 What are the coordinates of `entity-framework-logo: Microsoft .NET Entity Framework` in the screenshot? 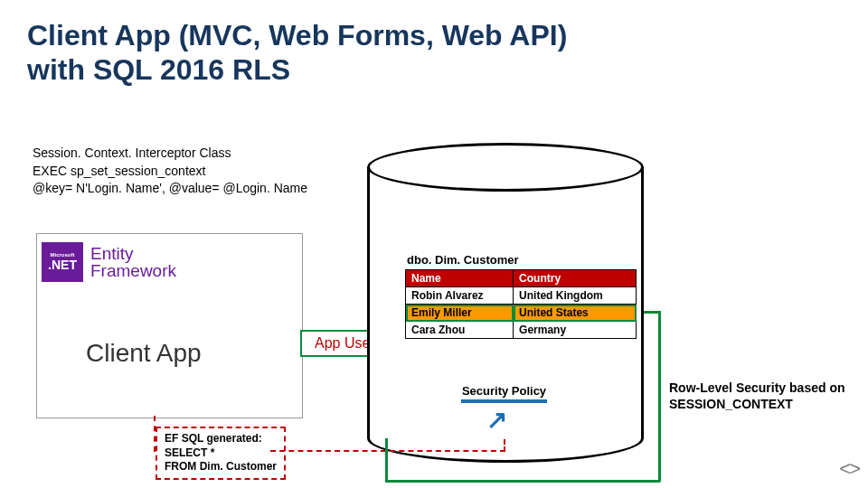 It's located at (124, 262).